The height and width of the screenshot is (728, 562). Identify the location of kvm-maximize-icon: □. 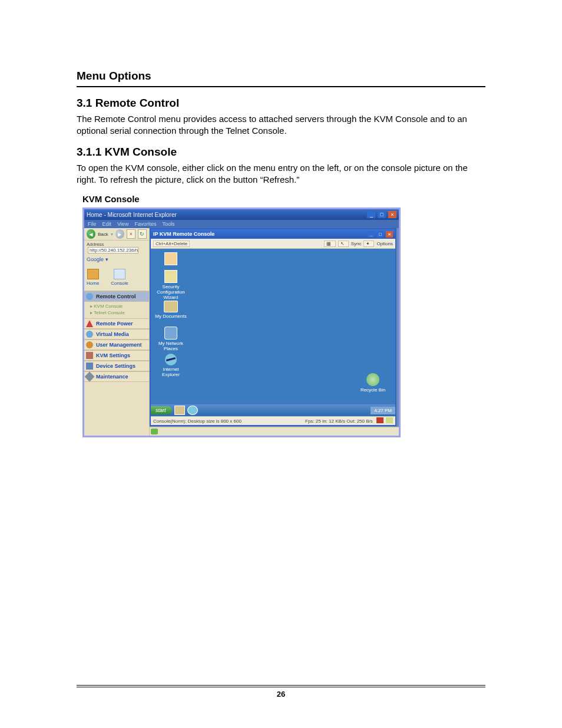
(380, 235).